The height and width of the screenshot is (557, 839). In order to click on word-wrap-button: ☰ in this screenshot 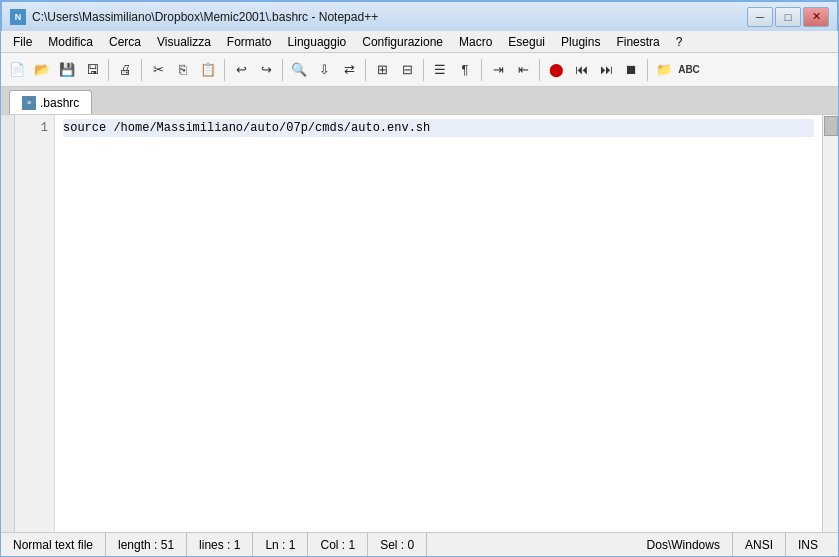, I will do `click(440, 70)`.